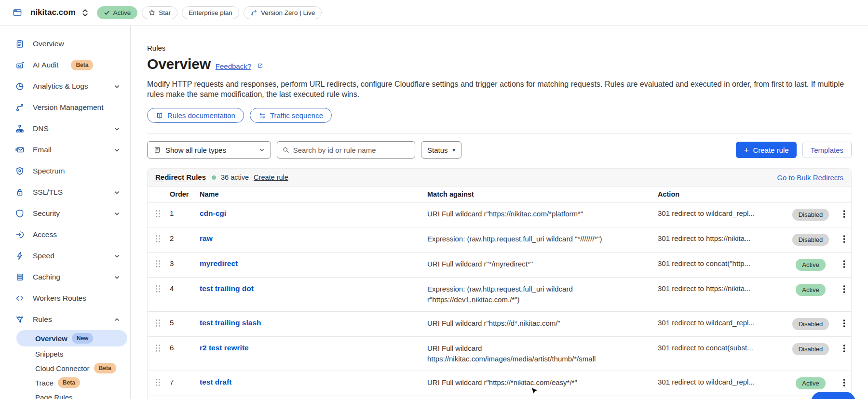 This screenshot has width=868, height=399. Describe the element at coordinates (20, 192) in the screenshot. I see `lock-icon` at that location.